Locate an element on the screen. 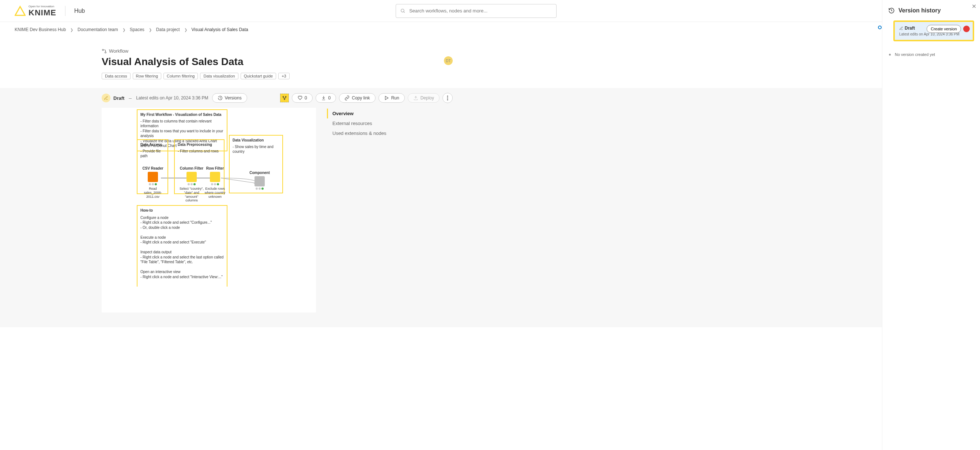  logo-name: KNIME is located at coordinates (43, 13).